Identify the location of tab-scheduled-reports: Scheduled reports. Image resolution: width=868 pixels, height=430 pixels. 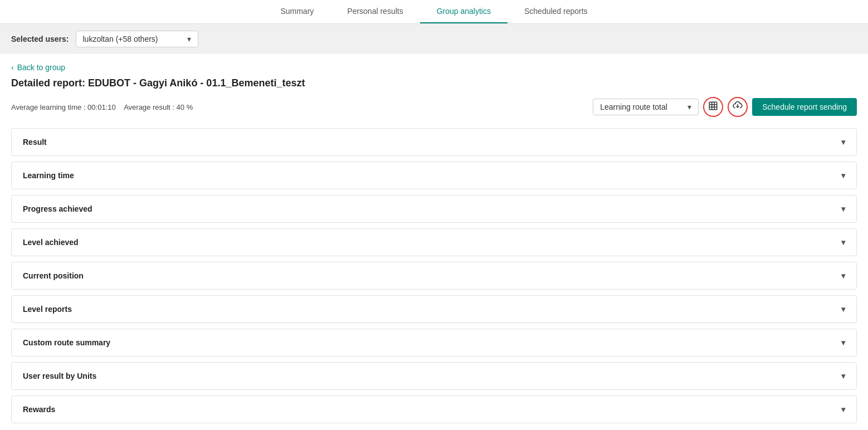
(556, 12).